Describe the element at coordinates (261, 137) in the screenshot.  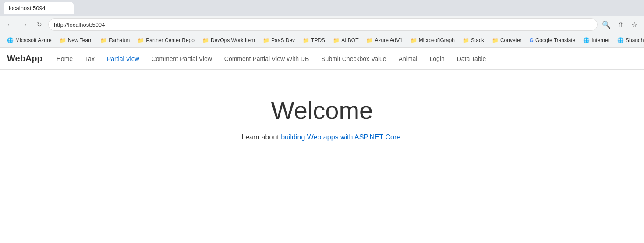
I see `subtitle-text: Learn about` at that location.